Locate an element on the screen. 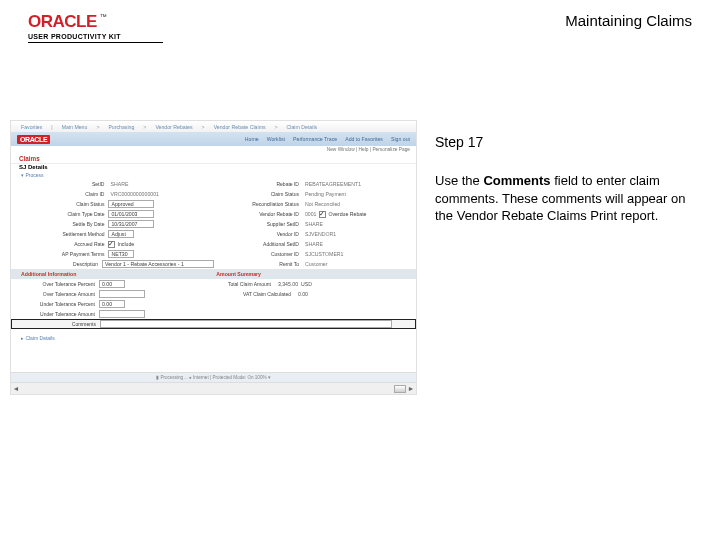  header-links: Home Worklist Performance Trace Add to F… is located at coordinates (328, 139).